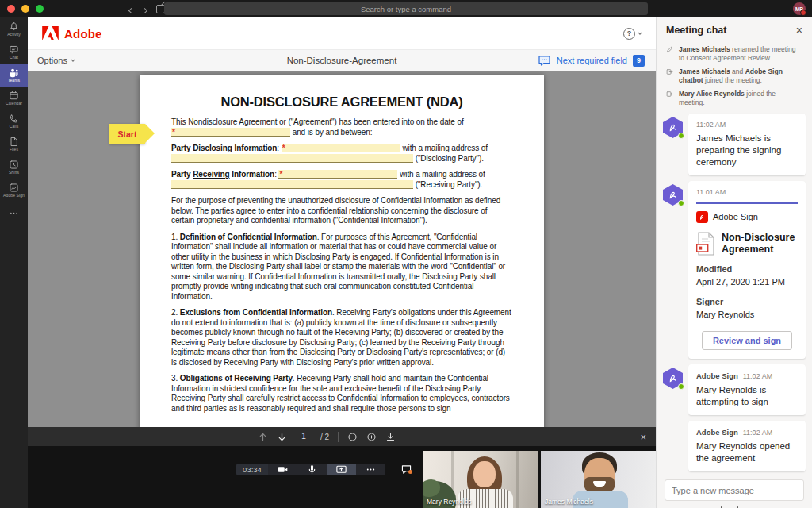 The height and width of the screenshot is (508, 812). What do you see at coordinates (341, 148) in the screenshot?
I see `disclosing-party-field: *` at bounding box center [341, 148].